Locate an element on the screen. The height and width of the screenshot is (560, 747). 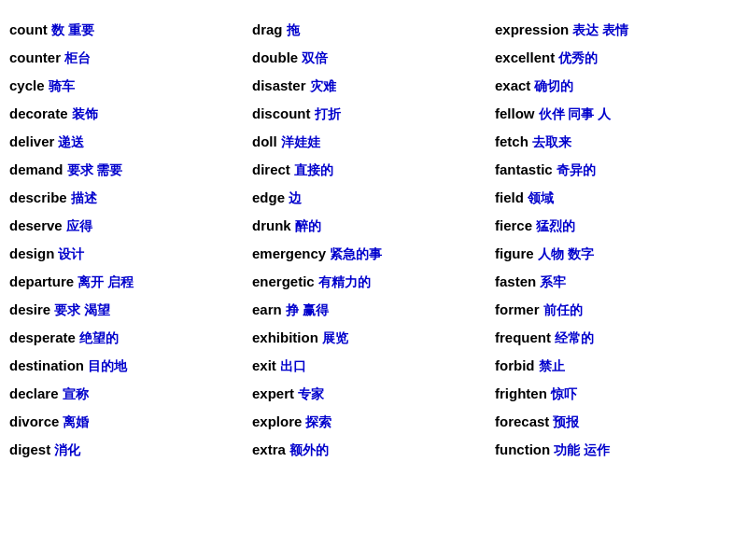
word-row: desperate绝望的 is located at coordinates (131, 338).